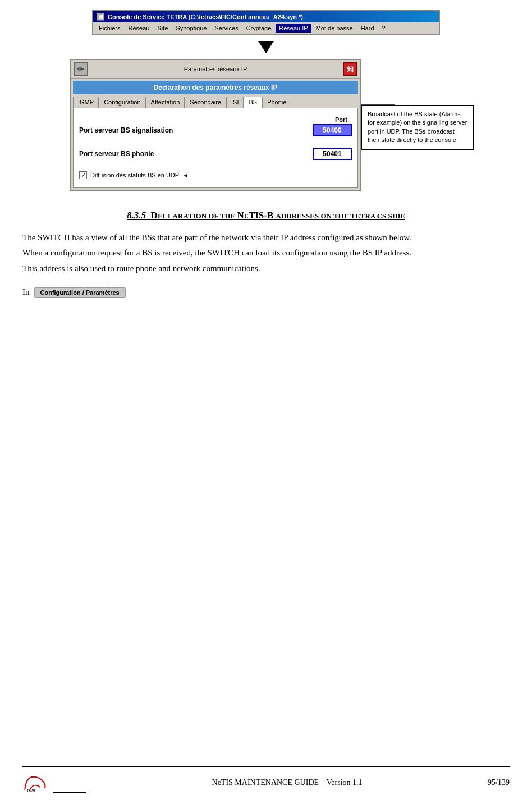 The width and height of the screenshot is (532, 804). Describe the element at coordinates (266, 247) in the screenshot. I see `main-content: 8.3.5 DECLARATION OF THE NeTIS-B ADDRESS…` at that location.